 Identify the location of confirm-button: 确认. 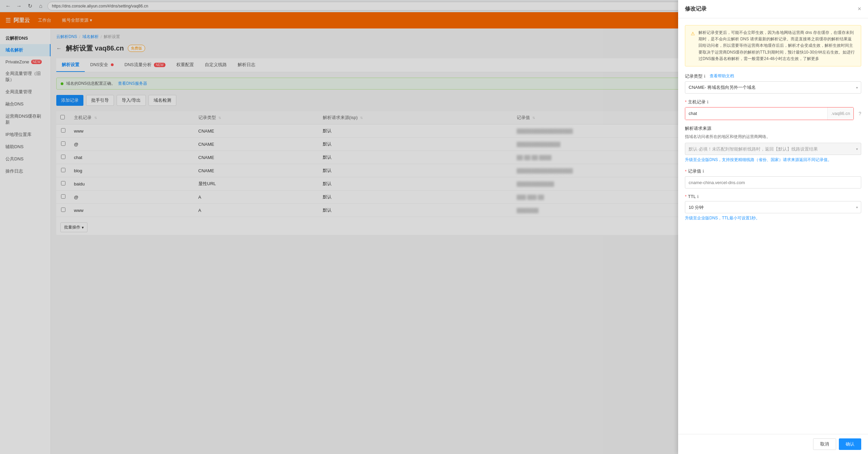
(850, 444).